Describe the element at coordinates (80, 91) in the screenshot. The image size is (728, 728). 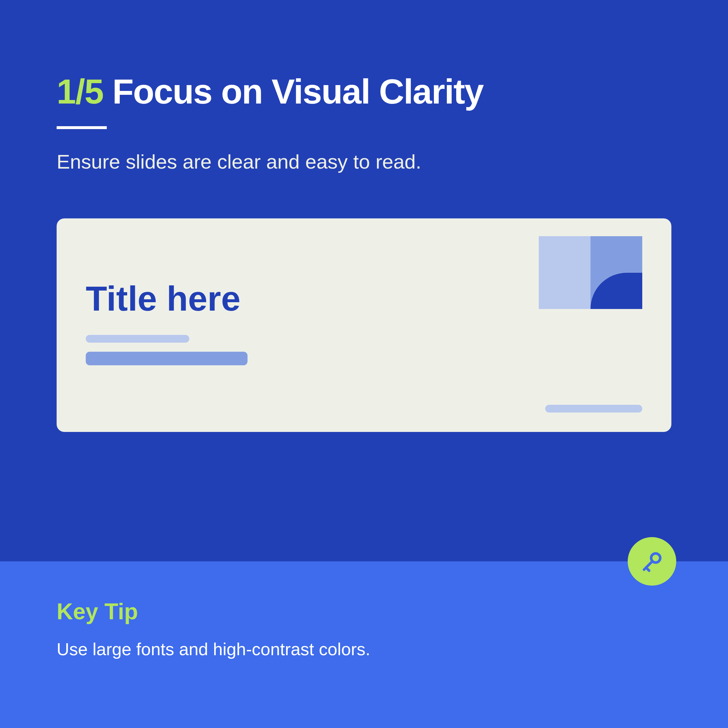
I see `slide-number: 1/5` at that location.